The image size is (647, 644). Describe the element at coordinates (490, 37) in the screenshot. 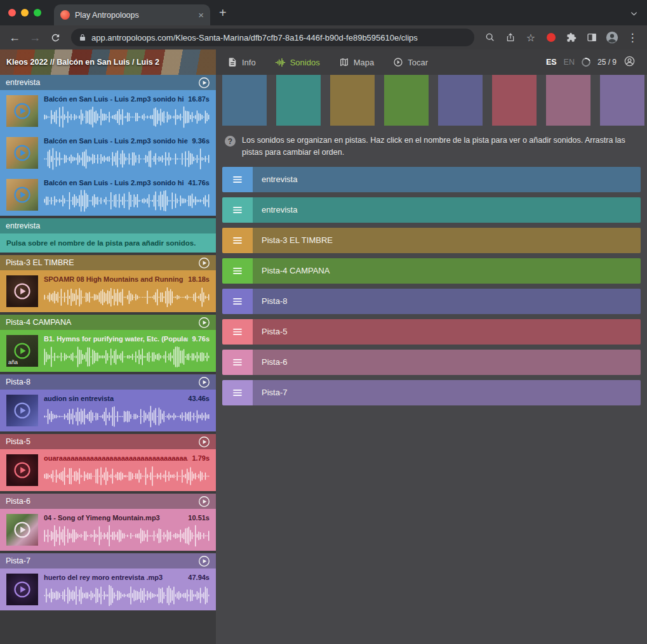

I see `zoom-icon` at that location.